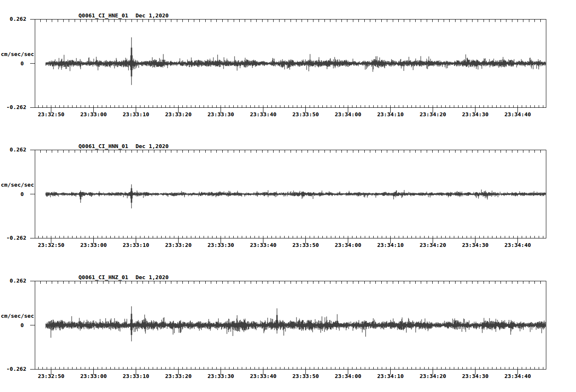 This screenshot has height=392, width=576. Describe the element at coordinates (103, 146) in the screenshot. I see `channel-id: Q0061_CI_HNN_01` at that location.